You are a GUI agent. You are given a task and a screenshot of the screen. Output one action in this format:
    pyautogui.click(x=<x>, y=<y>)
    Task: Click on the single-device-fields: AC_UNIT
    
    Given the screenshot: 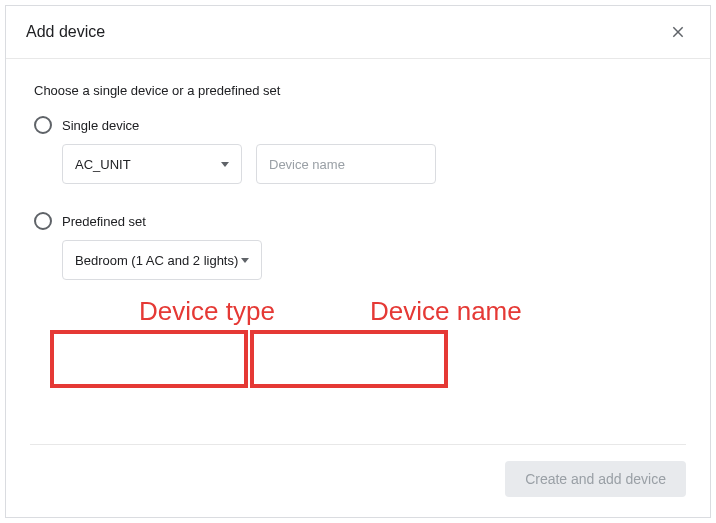 What is the action you would take?
    pyautogui.click(x=372, y=164)
    